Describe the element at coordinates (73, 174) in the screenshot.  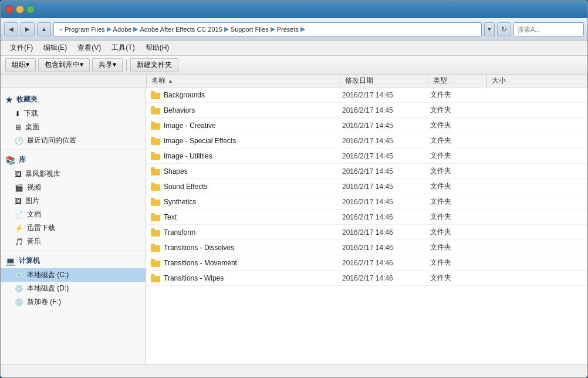
I see `sidebar-item-baofeng: 🖼 暴风影视库` at that location.